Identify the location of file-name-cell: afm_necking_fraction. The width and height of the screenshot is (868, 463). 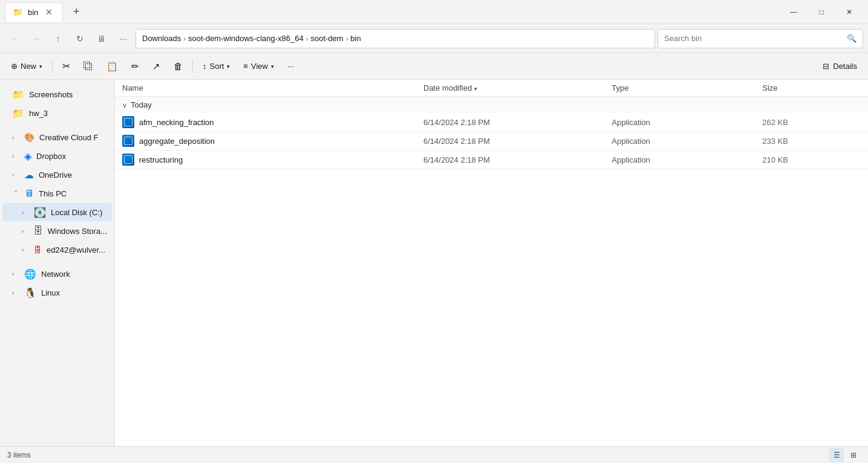
(266, 122).